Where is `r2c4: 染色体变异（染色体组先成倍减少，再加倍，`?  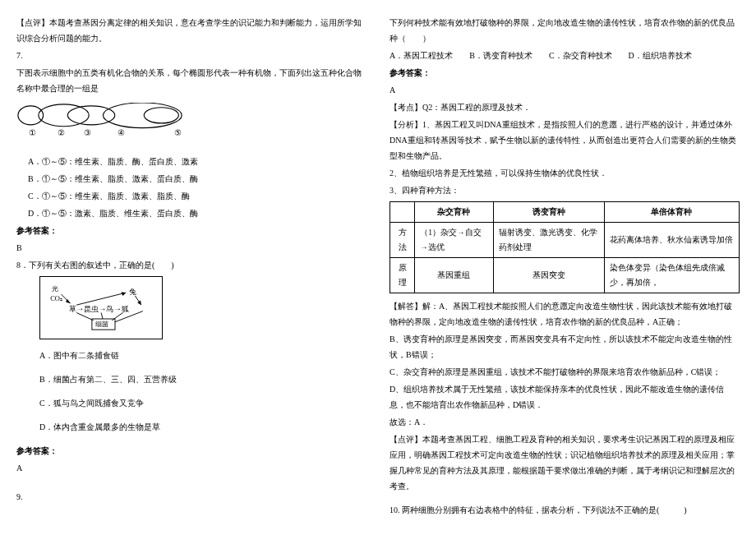
r2c4: 染色体变异（染色体组先成倍减少，再加倍， is located at coordinates (671, 276).